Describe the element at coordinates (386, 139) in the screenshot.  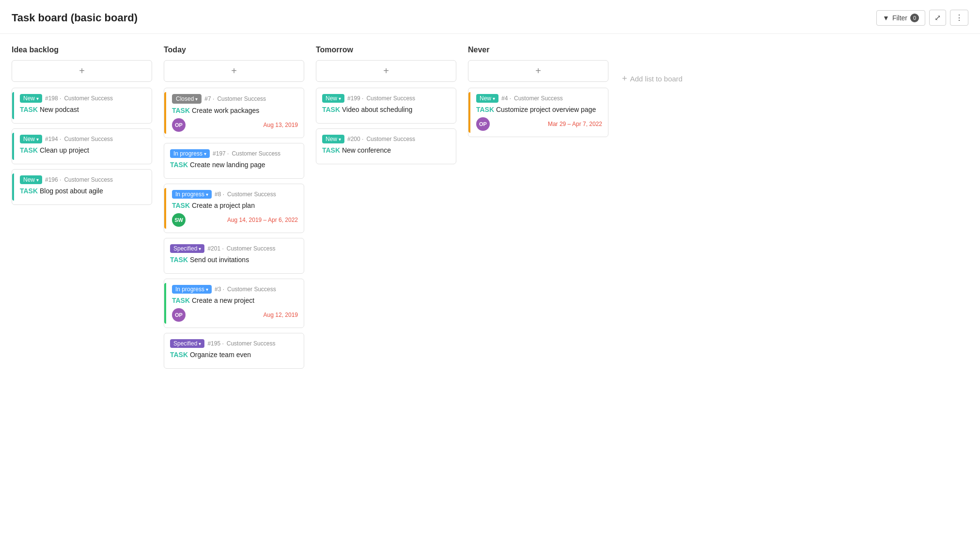
I see `card-meta: New ▾#200 · Customer Success` at that location.